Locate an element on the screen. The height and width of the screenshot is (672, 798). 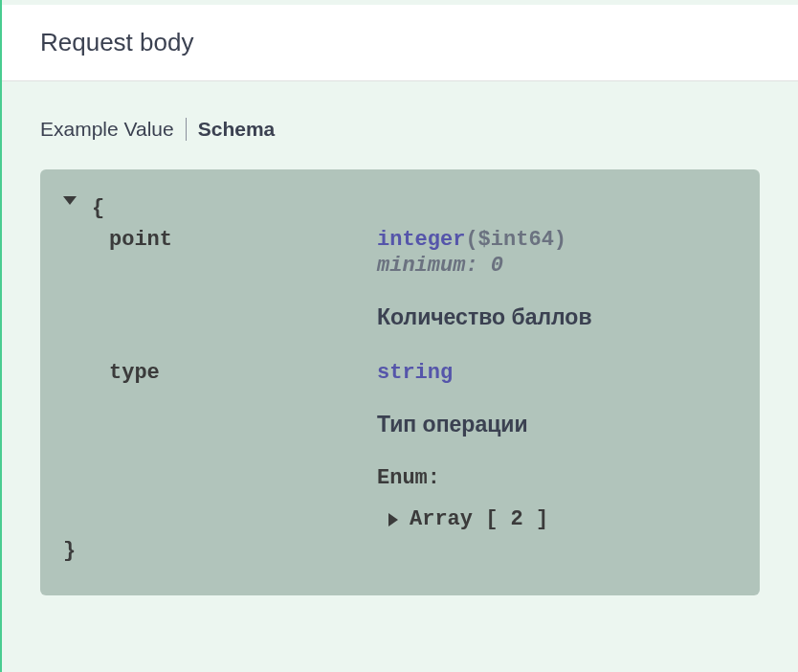
property-name-type: type is located at coordinates (243, 373).